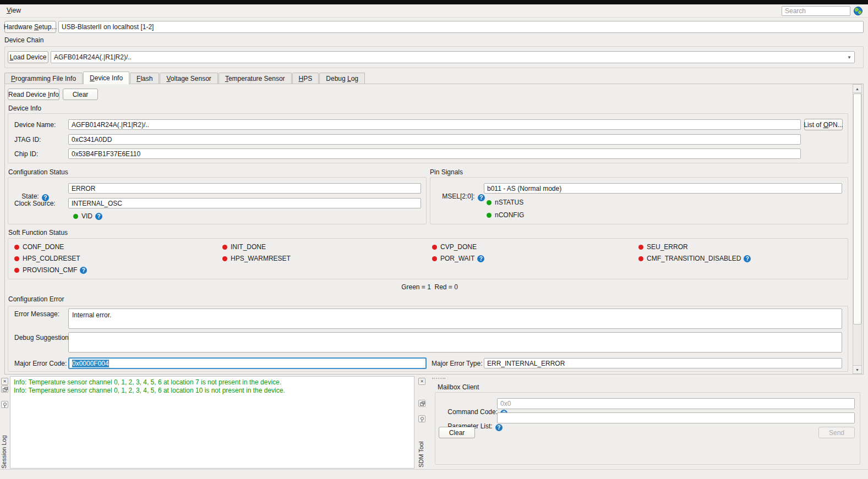  What do you see at coordinates (4, 440) in the screenshot?
I see `session-log-dock-title: Session Log` at bounding box center [4, 440].